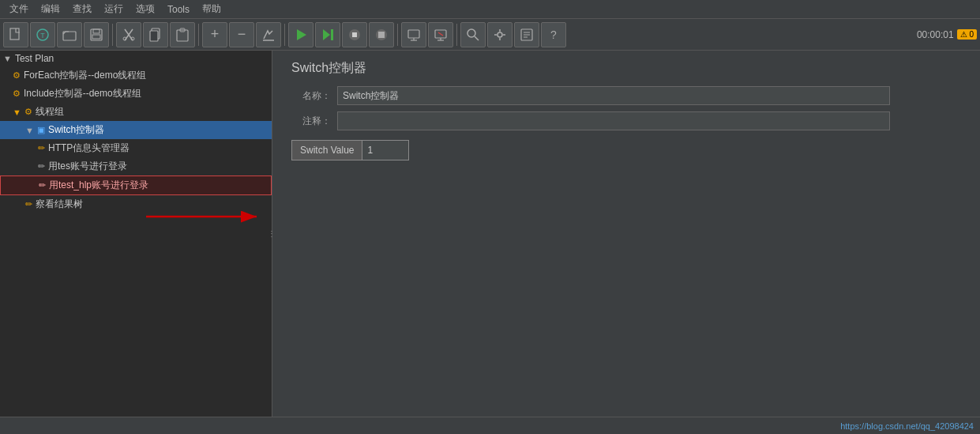  What do you see at coordinates (614, 121) in the screenshot?
I see `comment-input` at bounding box center [614, 121].